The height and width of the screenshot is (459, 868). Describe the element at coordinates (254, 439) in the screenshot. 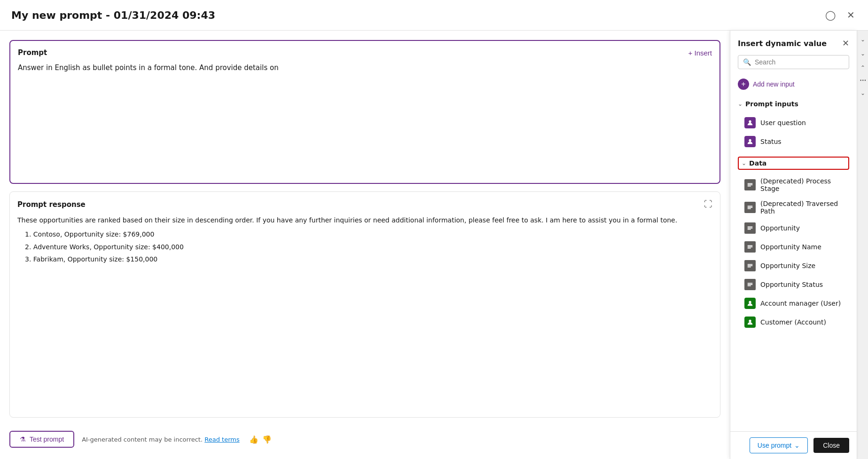

I see `thumbs-up-button: 👍` at that location.